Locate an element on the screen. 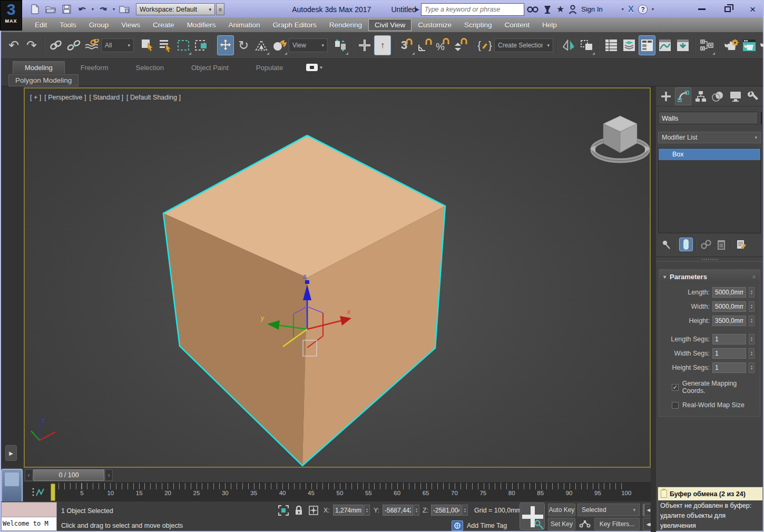 The image size is (764, 532). angle-snap-toggle-icon is located at coordinates (425, 45).